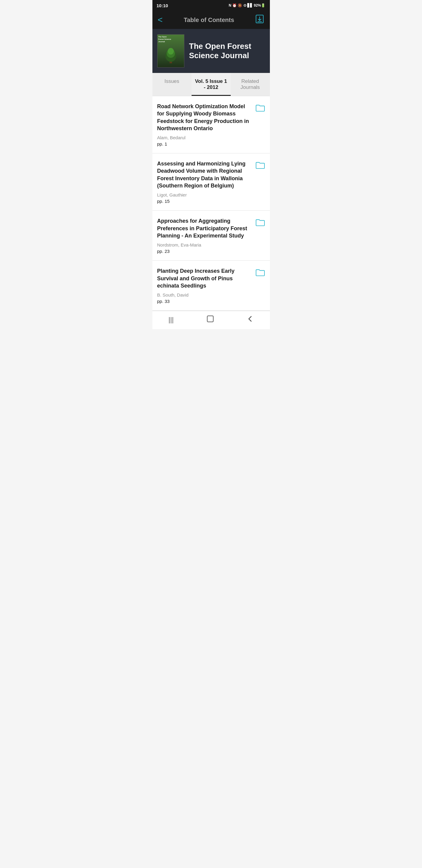  I want to click on article-title: Assessing and Harmonizing Lying Deadwood…, so click(205, 175).